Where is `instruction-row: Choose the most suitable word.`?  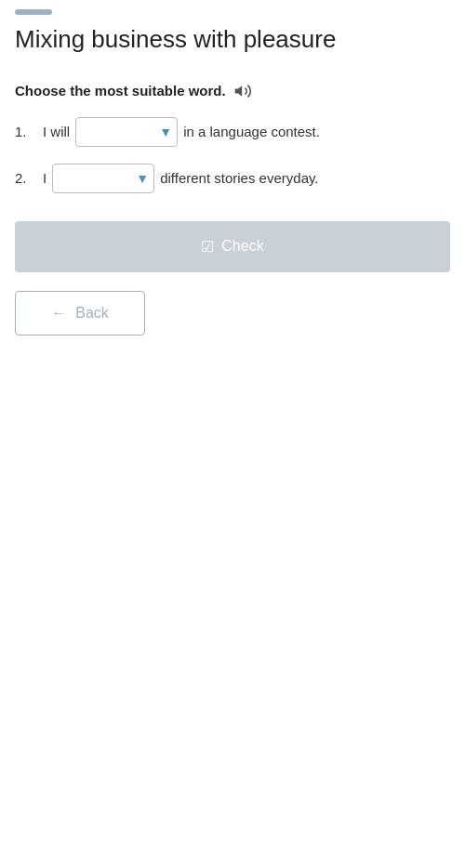 instruction-row: Choose the most suitable word. is located at coordinates (232, 91).